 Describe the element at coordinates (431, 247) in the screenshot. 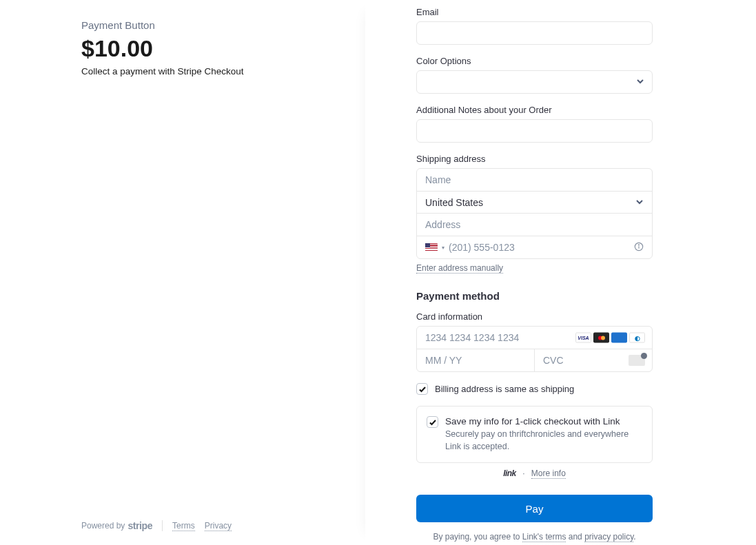

I see `flag-icon` at that location.